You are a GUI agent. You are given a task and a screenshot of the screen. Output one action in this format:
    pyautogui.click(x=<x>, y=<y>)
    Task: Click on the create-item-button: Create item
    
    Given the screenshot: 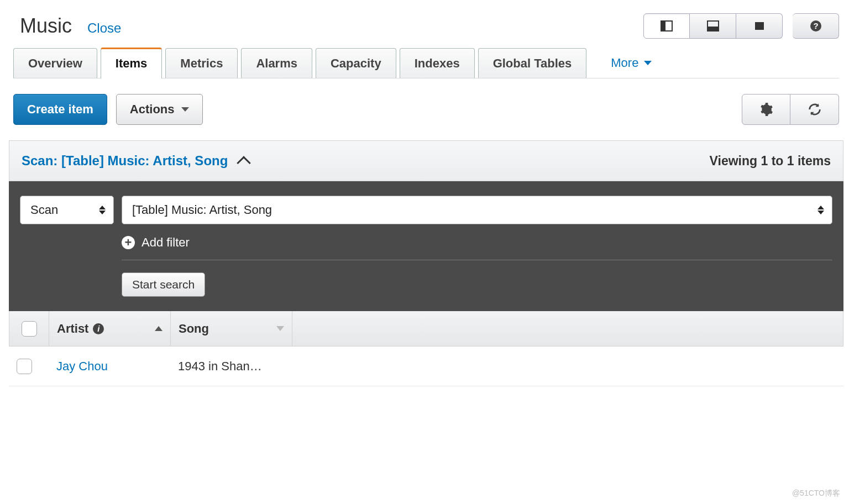 What is the action you would take?
    pyautogui.click(x=60, y=109)
    